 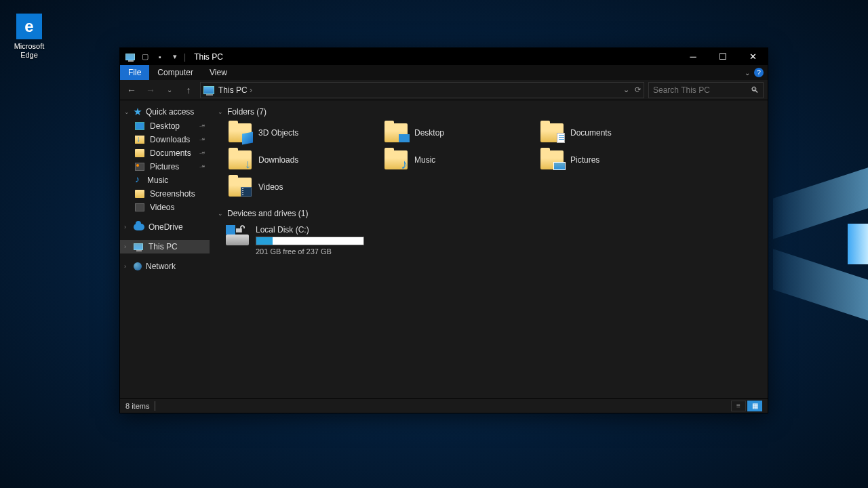 I want to click on nav-quick-access: ⌄Quick access, so click(x=165, y=112).